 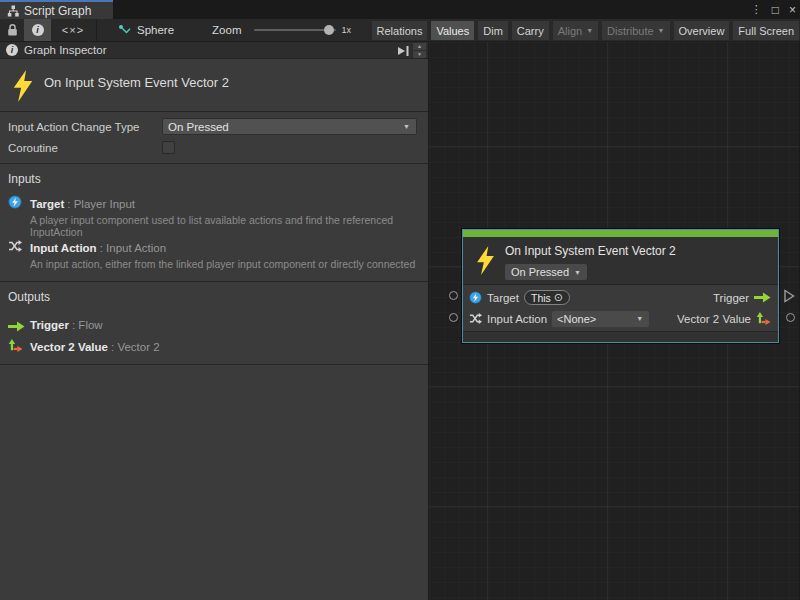 I want to click on change-type-value: On Pressed, so click(x=198, y=127).